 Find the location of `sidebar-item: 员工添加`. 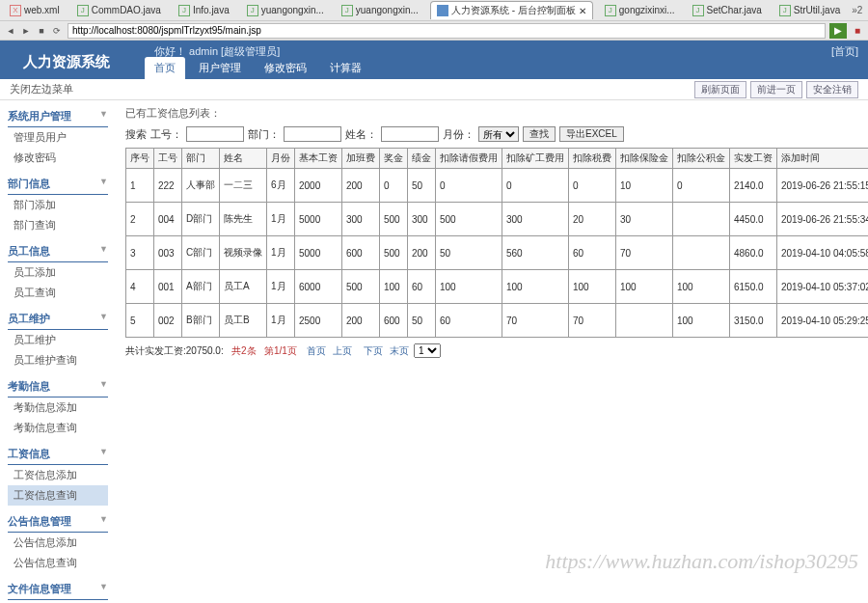

sidebar-item: 员工添加 is located at coordinates (58, 272).